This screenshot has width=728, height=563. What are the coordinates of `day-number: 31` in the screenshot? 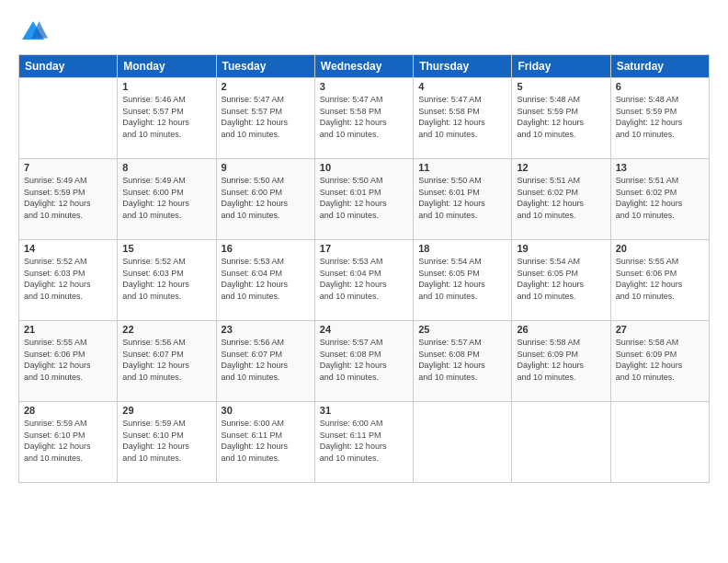 It's located at (364, 410).